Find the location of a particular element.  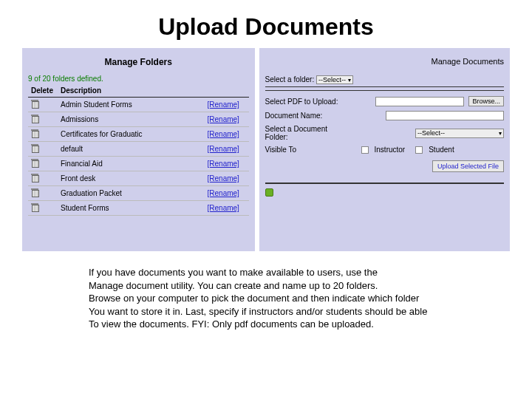

pdf-upload-row: Select PDF to Upload: Browse... is located at coordinates (384, 101).